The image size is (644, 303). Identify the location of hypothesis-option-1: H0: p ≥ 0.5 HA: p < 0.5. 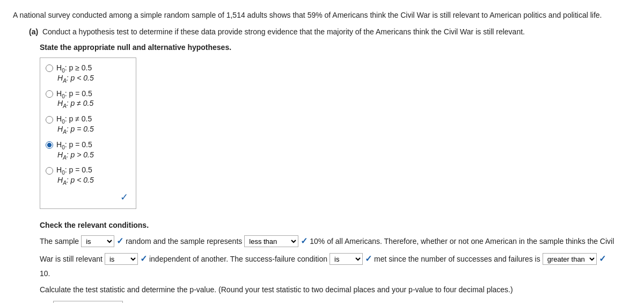
(87, 74).